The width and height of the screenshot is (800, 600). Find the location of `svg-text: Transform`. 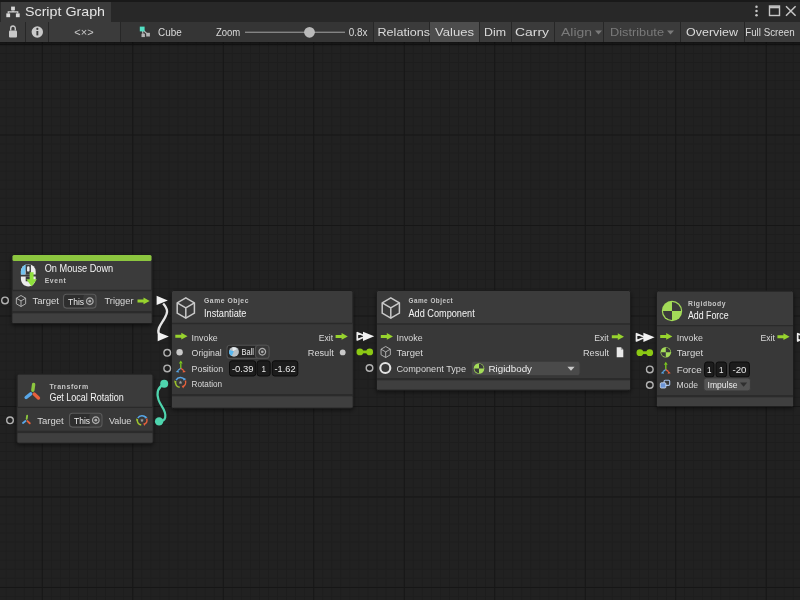

svg-text: Transform is located at coordinates (68, 386).